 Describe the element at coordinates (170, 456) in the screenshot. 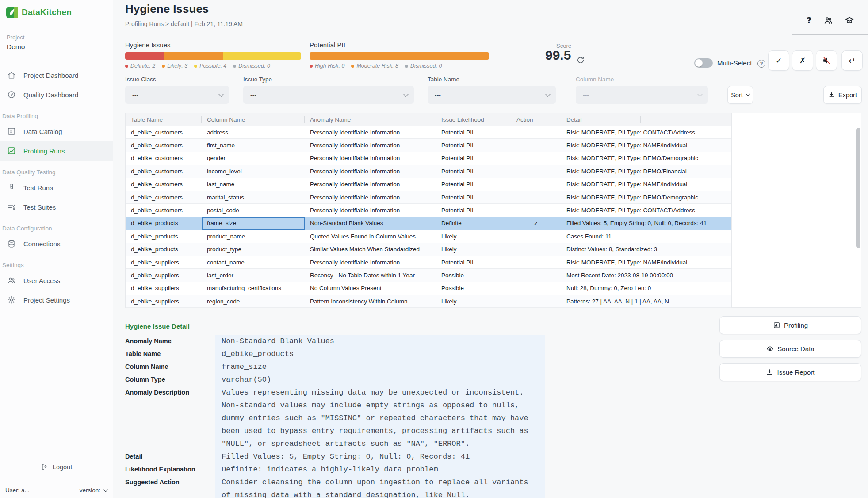

I see `field-label: Detail` at that location.